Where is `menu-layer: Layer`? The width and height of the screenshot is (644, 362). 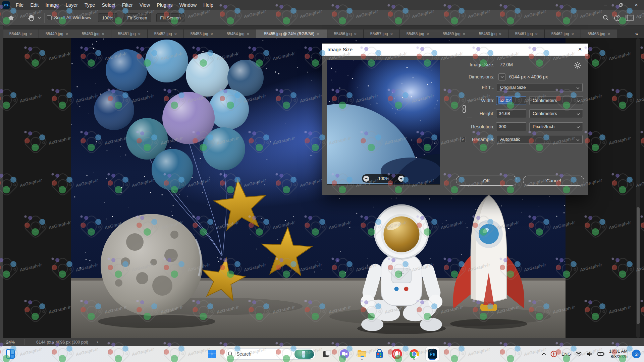 menu-layer: Layer is located at coordinates (72, 5).